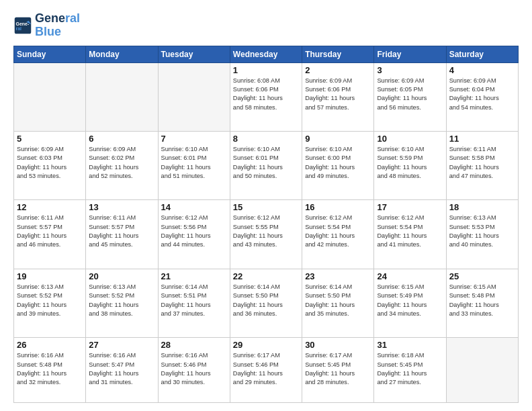 The height and width of the screenshot is (411, 532). Describe the element at coordinates (338, 70) in the screenshot. I see `day-number: 2` at that location.